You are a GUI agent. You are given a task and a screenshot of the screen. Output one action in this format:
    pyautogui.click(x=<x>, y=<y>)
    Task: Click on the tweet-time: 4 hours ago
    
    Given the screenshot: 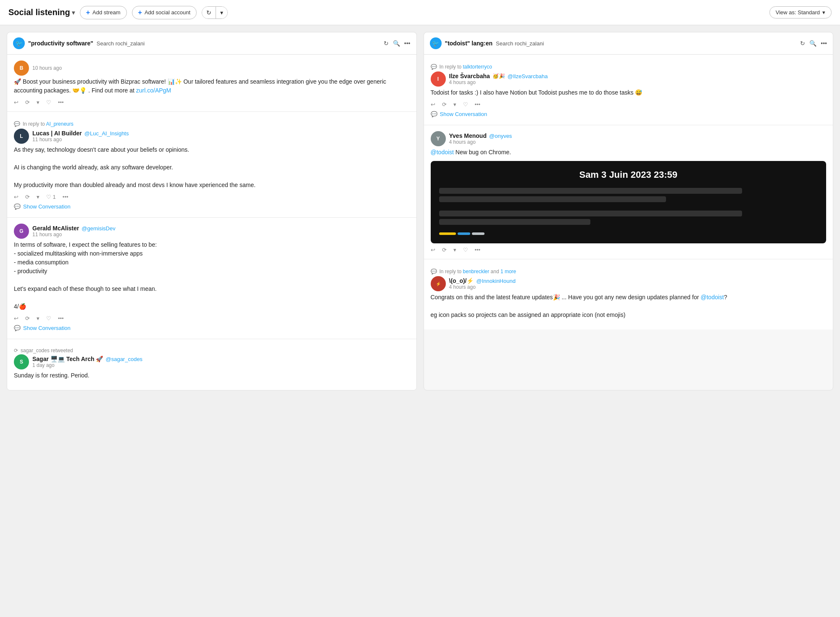 What is the action you would take?
    pyautogui.click(x=482, y=287)
    